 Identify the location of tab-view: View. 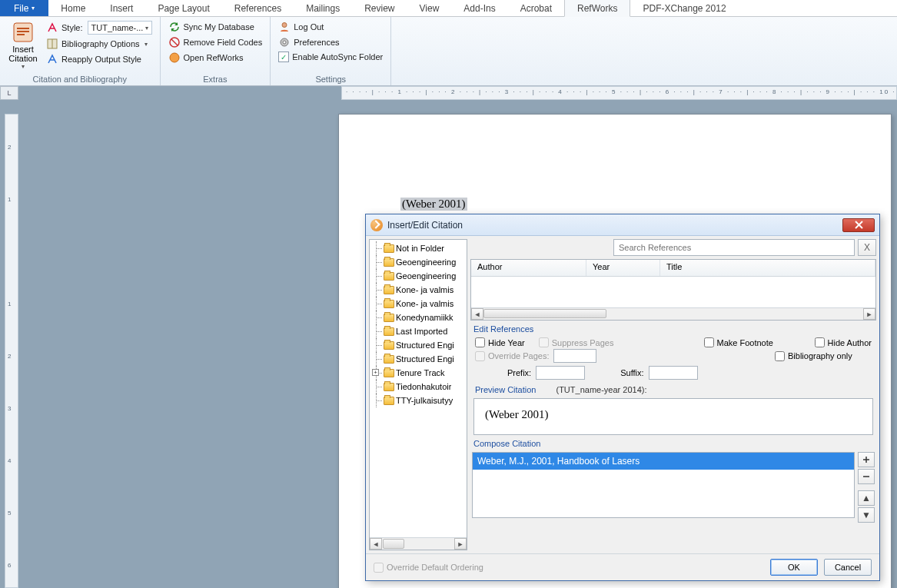
(430, 8).